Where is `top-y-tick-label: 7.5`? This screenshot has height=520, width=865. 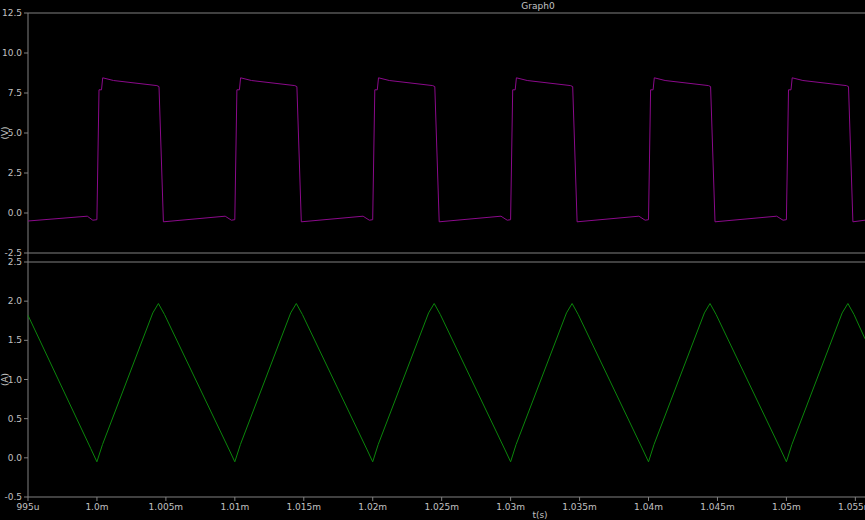
top-y-tick-label: 7.5 is located at coordinates (15, 93).